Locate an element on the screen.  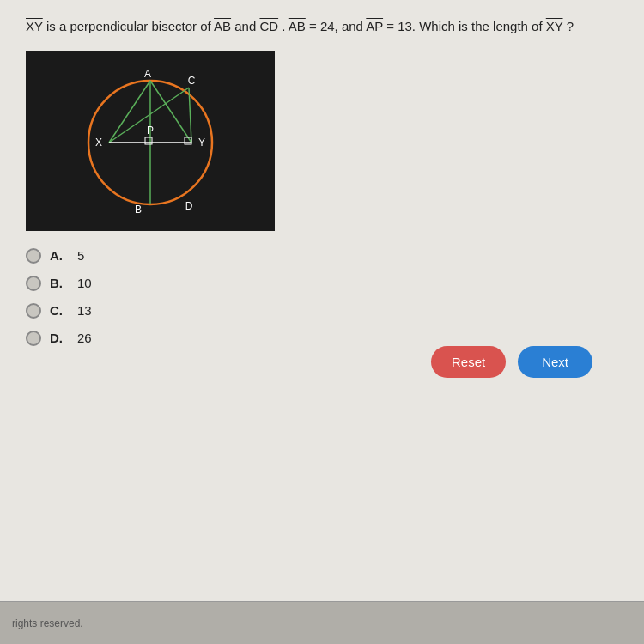
buttons-row: Reset Next is located at coordinates (512, 362).